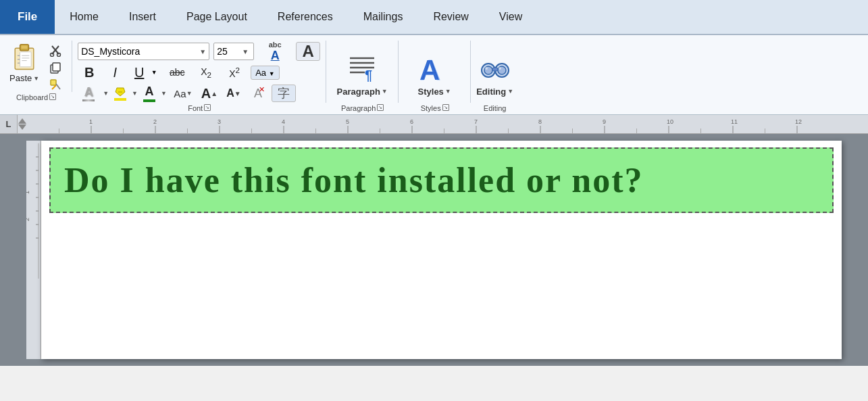 This screenshot has height=401, width=868. What do you see at coordinates (670, 122) in the screenshot?
I see `svg-text: 10` at bounding box center [670, 122].